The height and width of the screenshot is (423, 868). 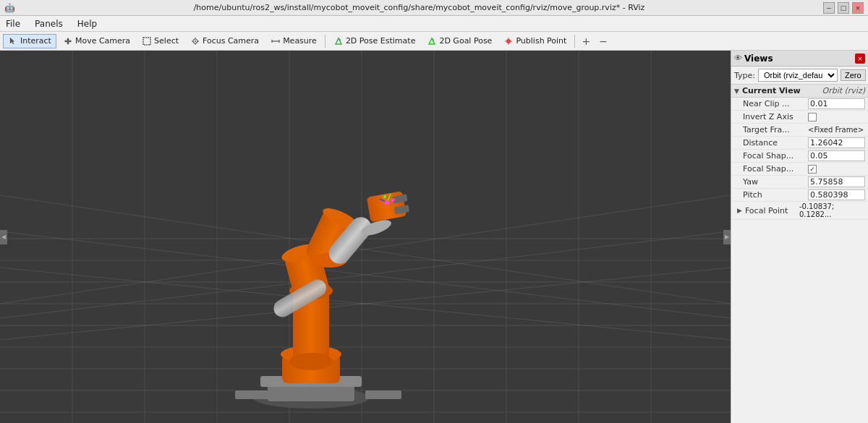 What do you see at coordinates (812, 117) in the screenshot?
I see `invert-z-checkbox` at bounding box center [812, 117].